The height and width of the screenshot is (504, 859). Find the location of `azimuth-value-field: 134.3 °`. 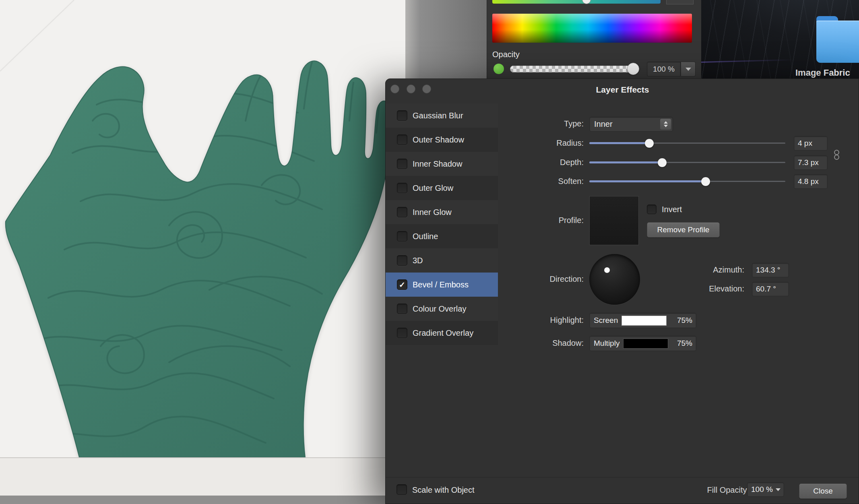

azimuth-value-field: 134.3 ° is located at coordinates (770, 270).